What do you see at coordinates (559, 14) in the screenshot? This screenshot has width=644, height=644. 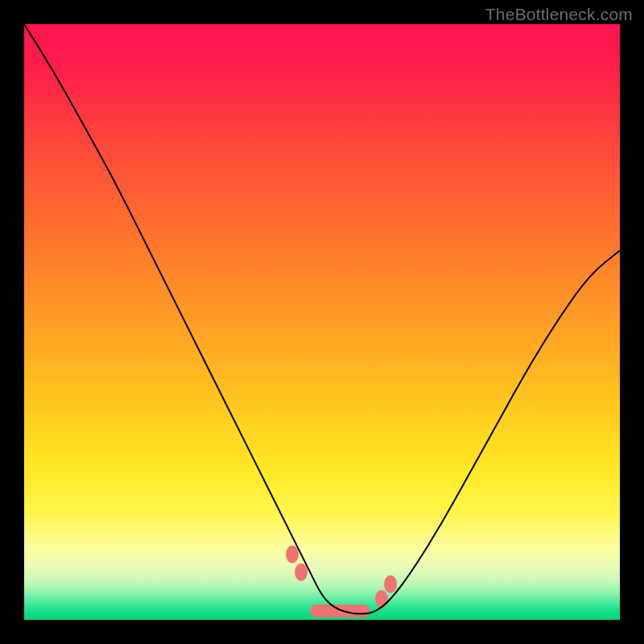 I see `watermark-text: TheBottleneck.com` at bounding box center [559, 14].